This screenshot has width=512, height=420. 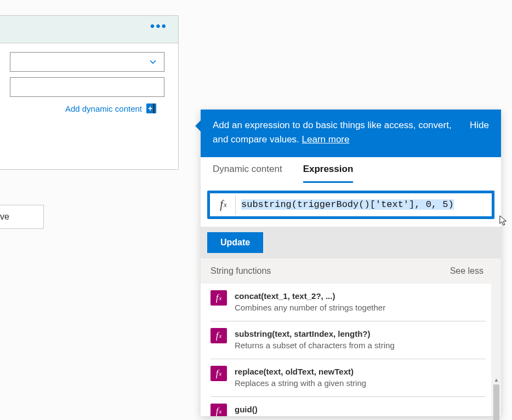 I want to click on function-signature: guid(), so click(x=246, y=410).